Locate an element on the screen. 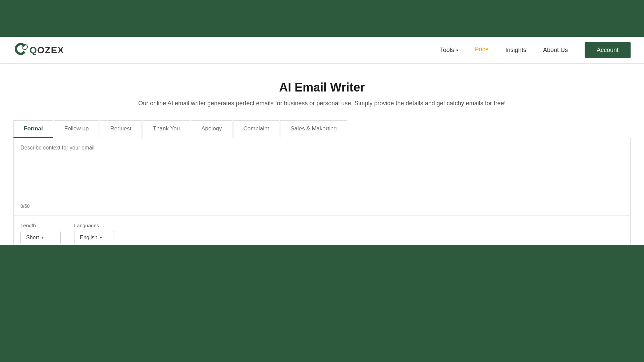 The height and width of the screenshot is (362, 644). chevron-down-icon: ▾ is located at coordinates (457, 50).